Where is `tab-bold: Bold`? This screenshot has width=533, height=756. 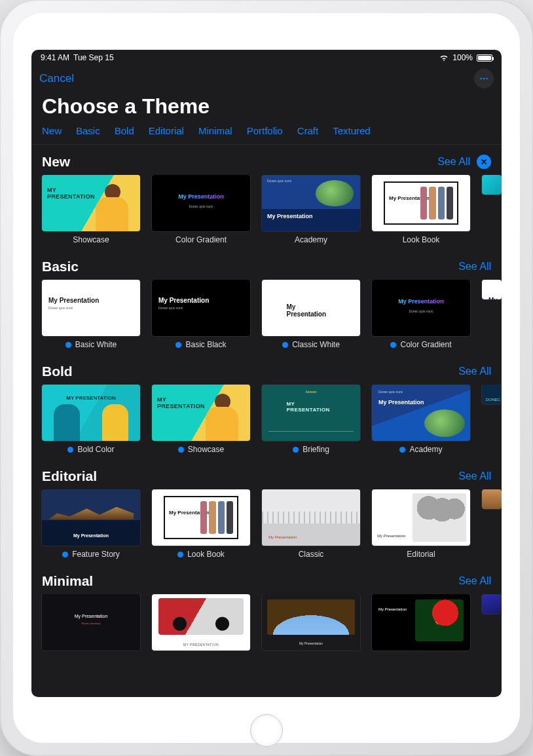
tab-bold: Bold is located at coordinates (124, 131).